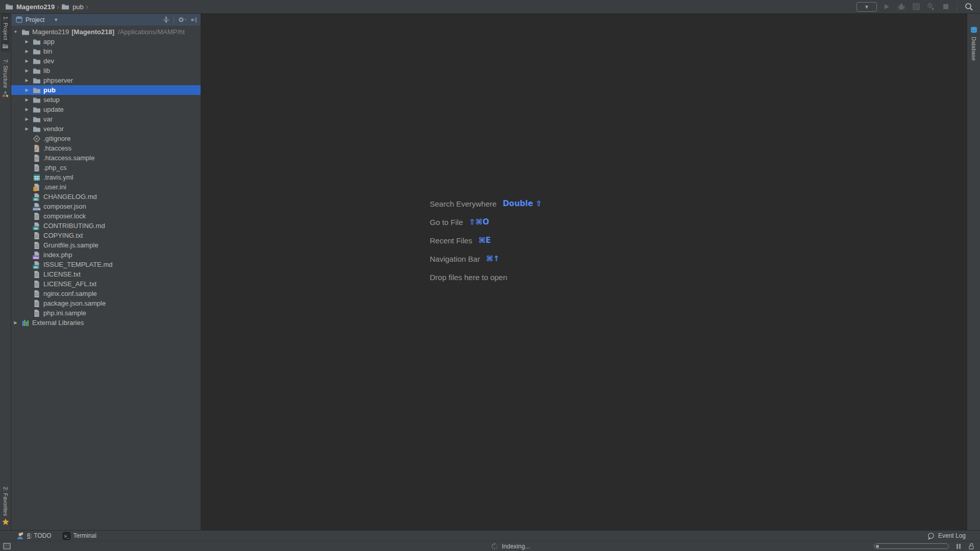 The image size is (980, 551). Describe the element at coordinates (484, 240) in the screenshot. I see `shortcut-keys: ⌘E` at that location.